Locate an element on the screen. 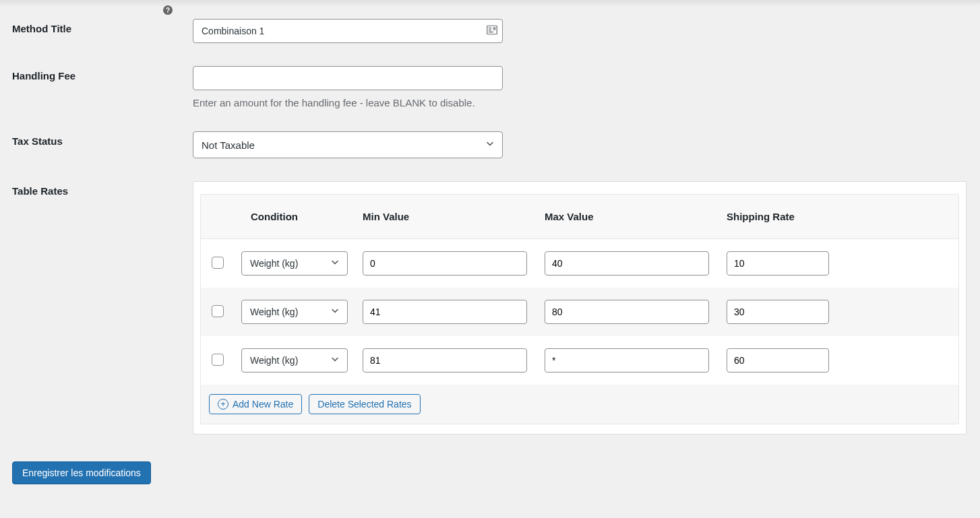 Image resolution: width=980 pixels, height=518 pixels. table-rates-label: Table Rates is located at coordinates (102, 189).